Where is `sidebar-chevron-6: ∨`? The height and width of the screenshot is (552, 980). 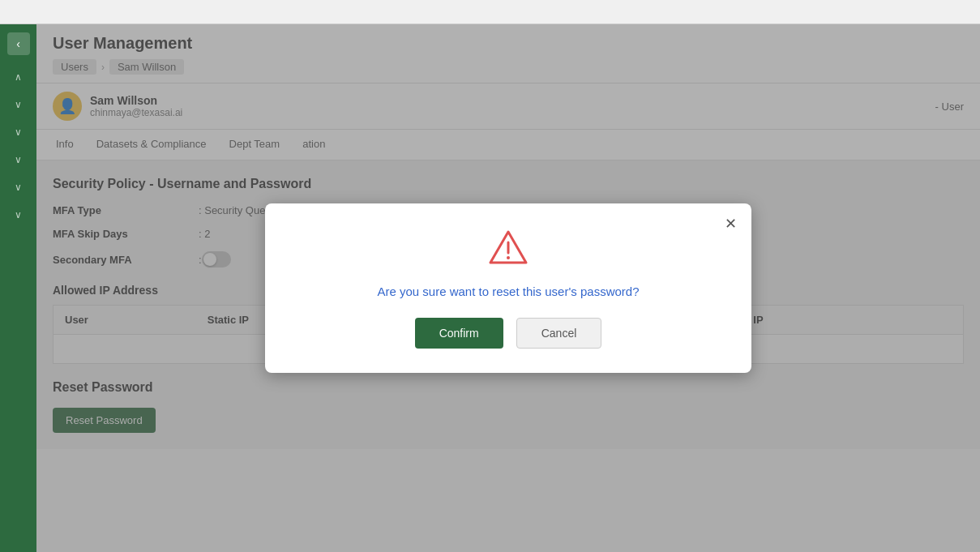 sidebar-chevron-6: ∨ is located at coordinates (18, 215).